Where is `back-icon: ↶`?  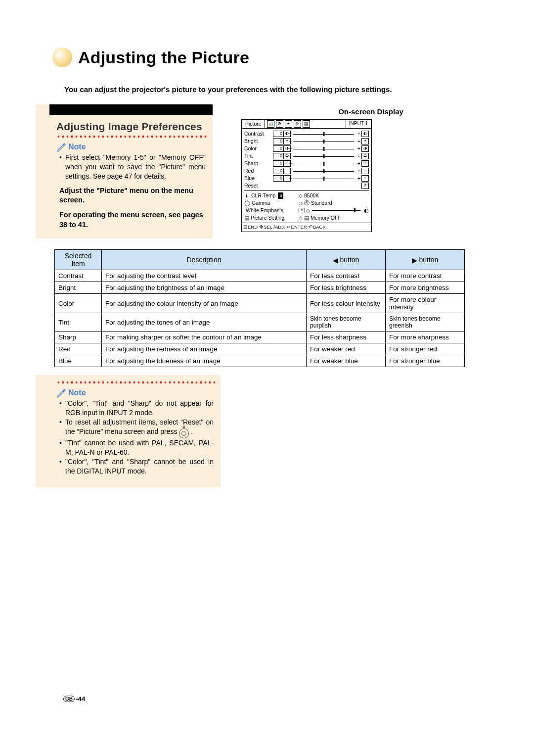
back-icon: ↶ is located at coordinates (311, 228).